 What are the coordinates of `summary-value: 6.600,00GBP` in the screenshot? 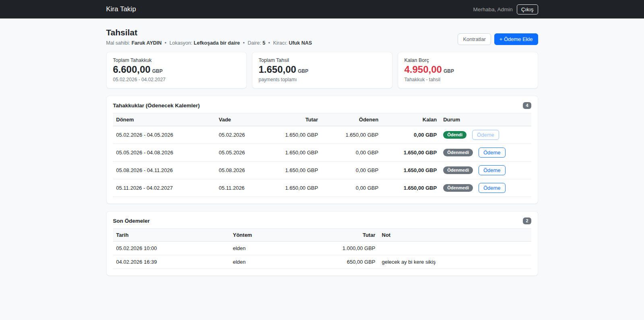 It's located at (176, 70).